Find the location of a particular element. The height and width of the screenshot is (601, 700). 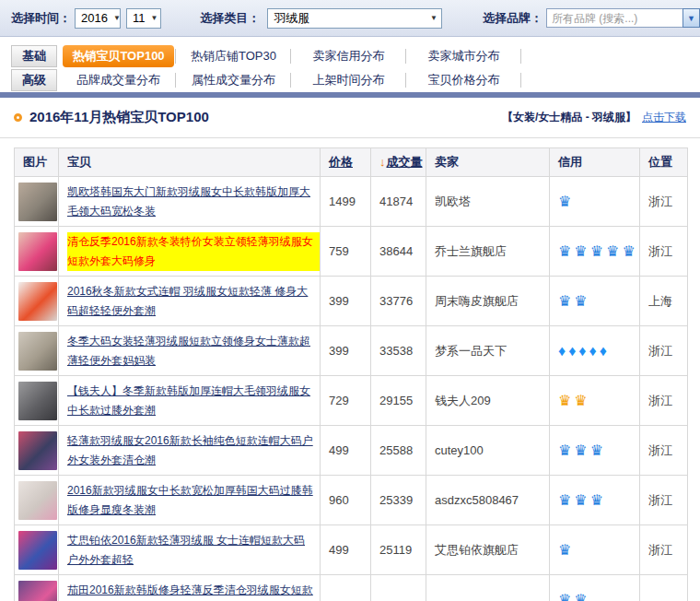

brand-search-input is located at coordinates (614, 18).